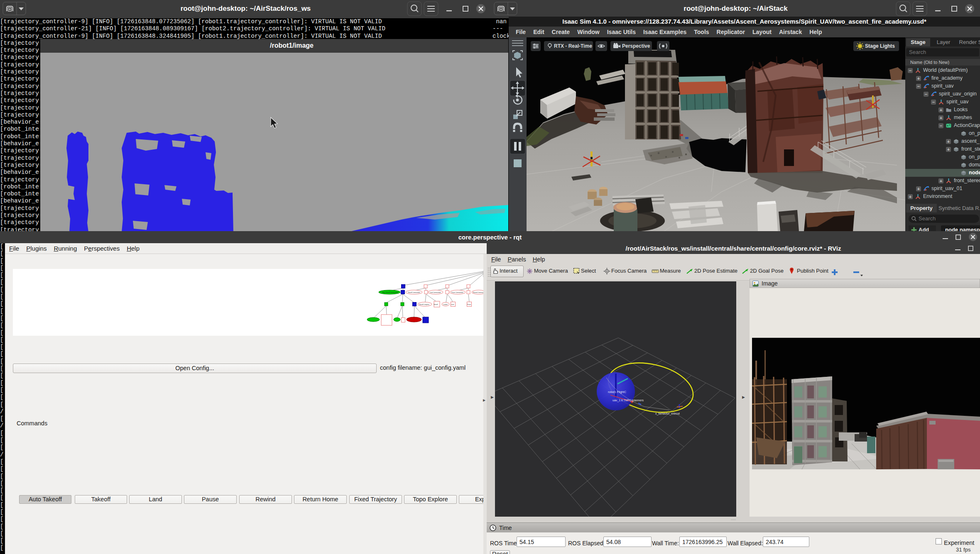  I want to click on svg-text: Takeoff, so click(436, 305).